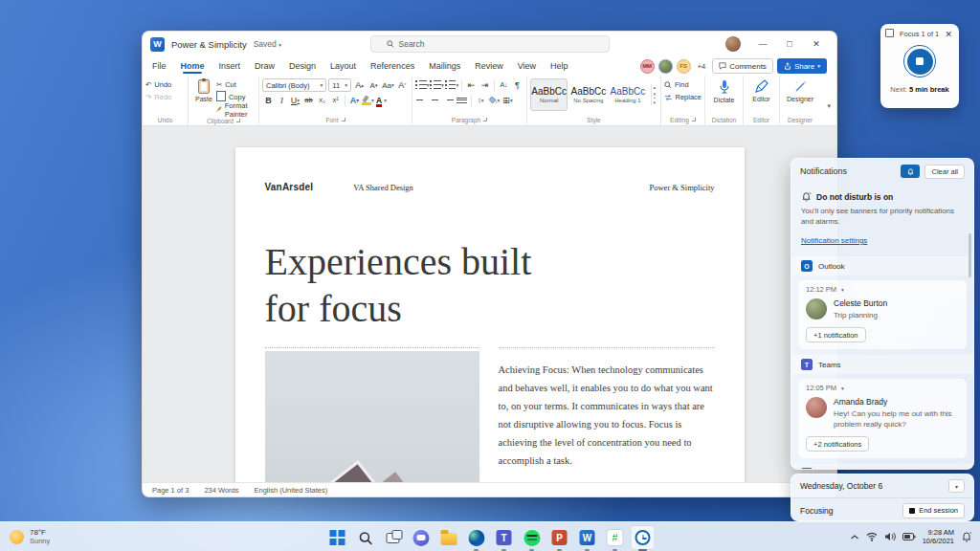  Describe the element at coordinates (230, 66) in the screenshot. I see `tab-insert: Insert` at that location.